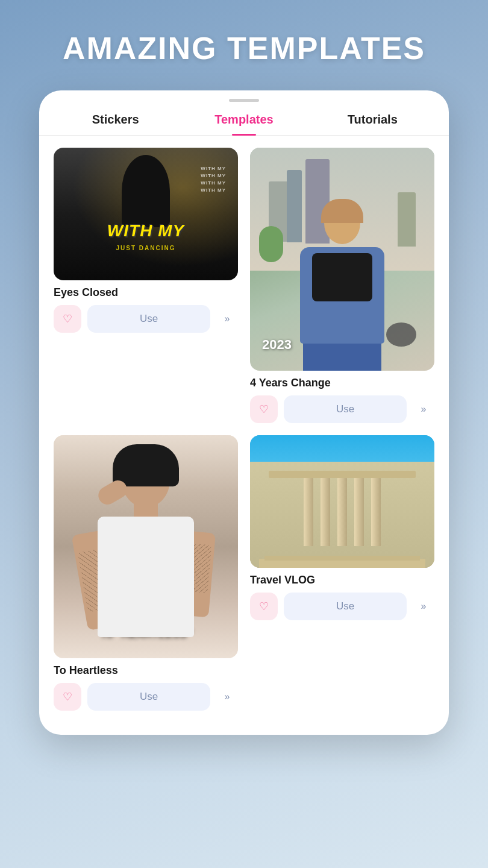  Describe the element at coordinates (146, 191) in the screenshot. I see `silhouette-figure` at that location.